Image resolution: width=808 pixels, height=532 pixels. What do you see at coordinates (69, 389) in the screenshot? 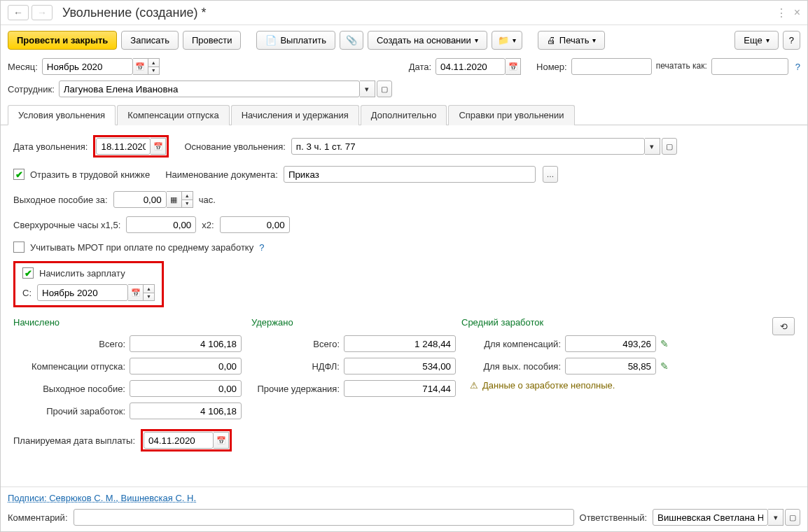
I see `sev-label: Выходное пособие:` at bounding box center [69, 389].